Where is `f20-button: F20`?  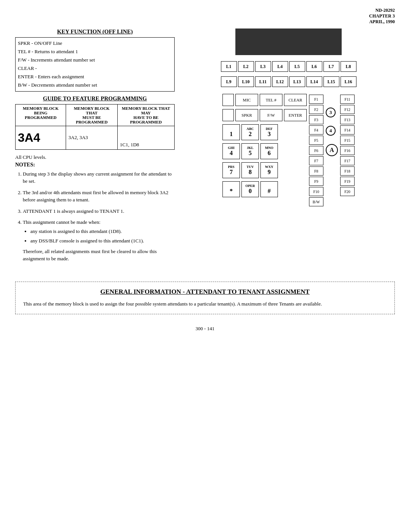 f20-button: F20 is located at coordinates (347, 192).